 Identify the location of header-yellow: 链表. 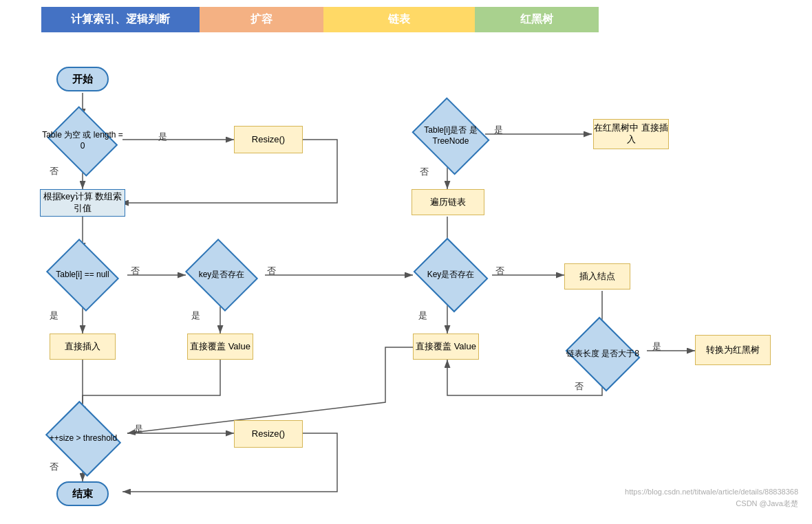
(399, 19).